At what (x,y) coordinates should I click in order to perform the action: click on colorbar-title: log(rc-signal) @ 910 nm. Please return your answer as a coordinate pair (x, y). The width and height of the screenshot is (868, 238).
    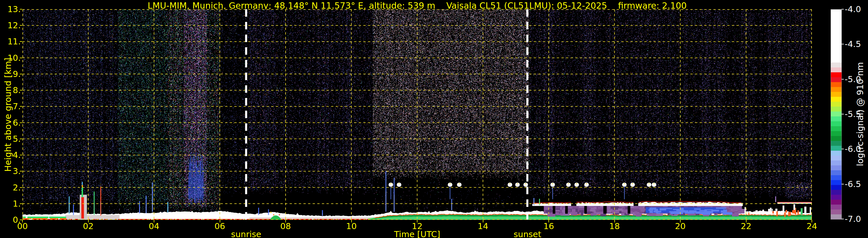
    Looking at the image, I should click on (860, 114).